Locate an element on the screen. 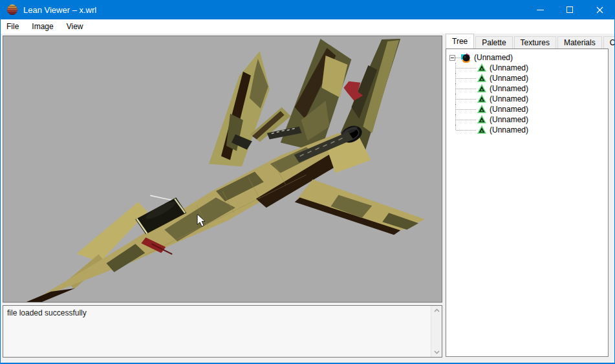 The height and width of the screenshot is (364, 615). title-bar: Lean Viewer – x.wrl is located at coordinates (308, 10).